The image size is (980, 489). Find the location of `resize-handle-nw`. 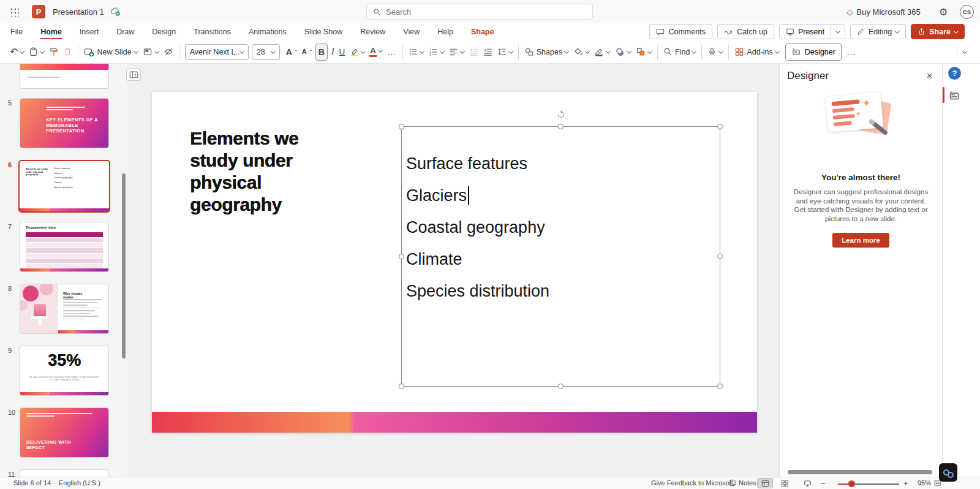

resize-handle-nw is located at coordinates (402, 126).